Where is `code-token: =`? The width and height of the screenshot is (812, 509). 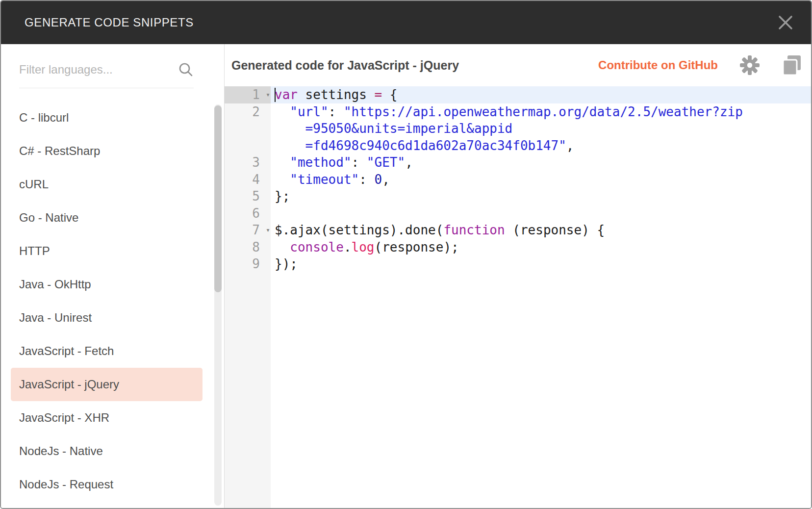 code-token: = is located at coordinates (379, 95).